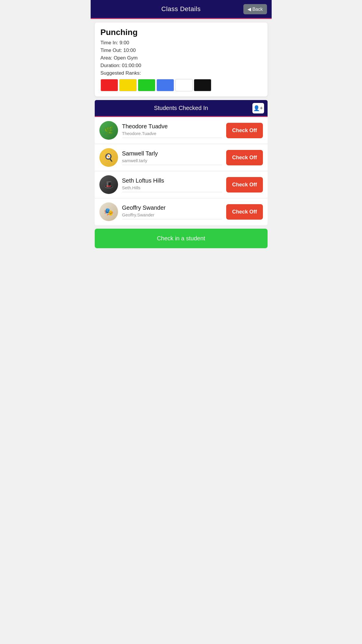 The image size is (362, 644). I want to click on students-section-header: Students Checked In 👤+, so click(181, 108).